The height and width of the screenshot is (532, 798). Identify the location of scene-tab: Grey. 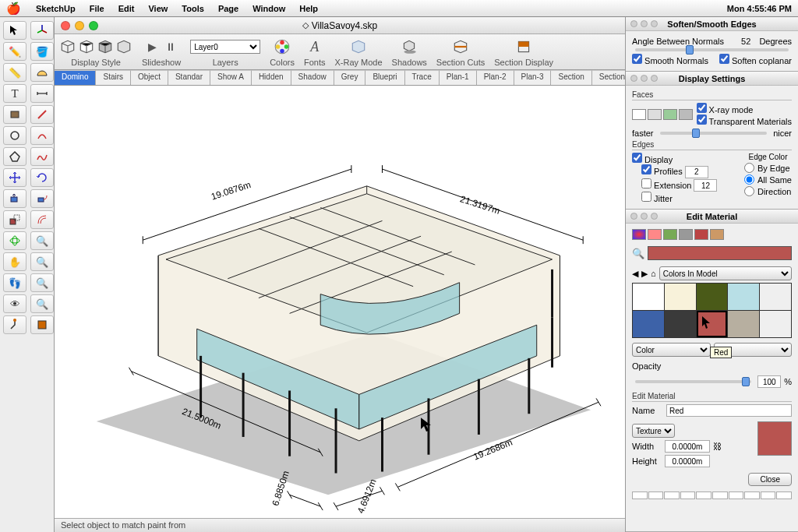
(351, 78).